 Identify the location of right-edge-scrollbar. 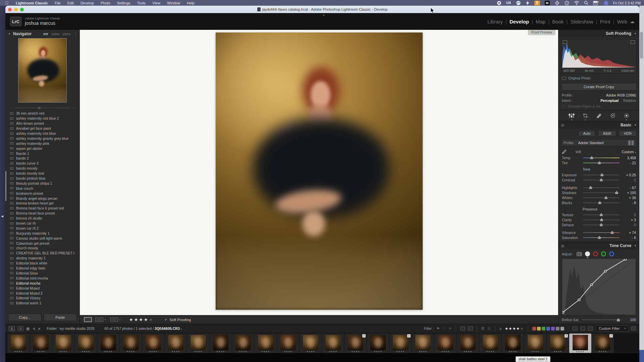
(642, 184).